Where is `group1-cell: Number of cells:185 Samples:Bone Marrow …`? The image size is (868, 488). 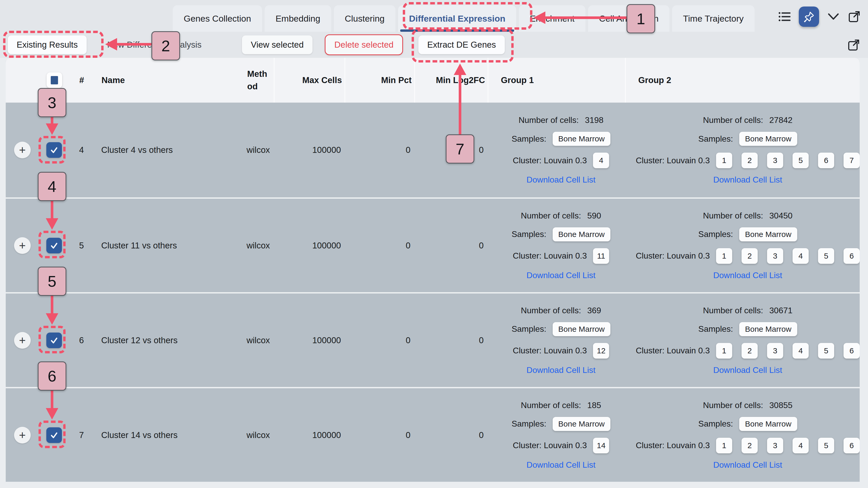 group1-cell: Number of cells:185 Samples:Bone Marrow … is located at coordinates (555, 435).